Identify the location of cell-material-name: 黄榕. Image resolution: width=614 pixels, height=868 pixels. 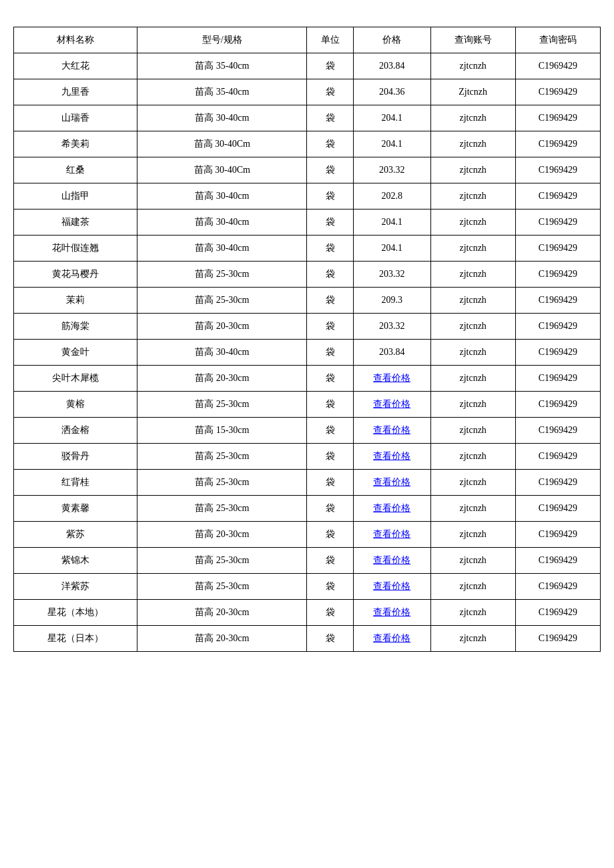
(76, 404).